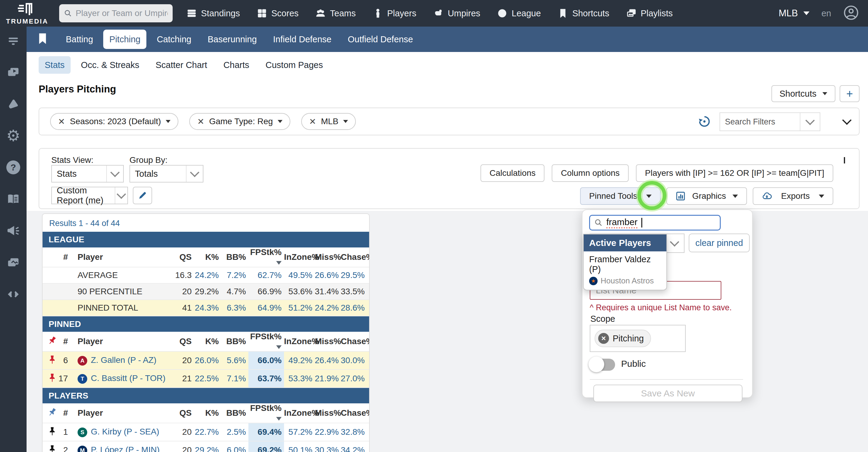 The height and width of the screenshot is (452, 868). What do you see at coordinates (735, 173) in the screenshot?
I see `filter-expression-button: Players with [IP] >= 162 OR [IP] >= team…` at bounding box center [735, 173].